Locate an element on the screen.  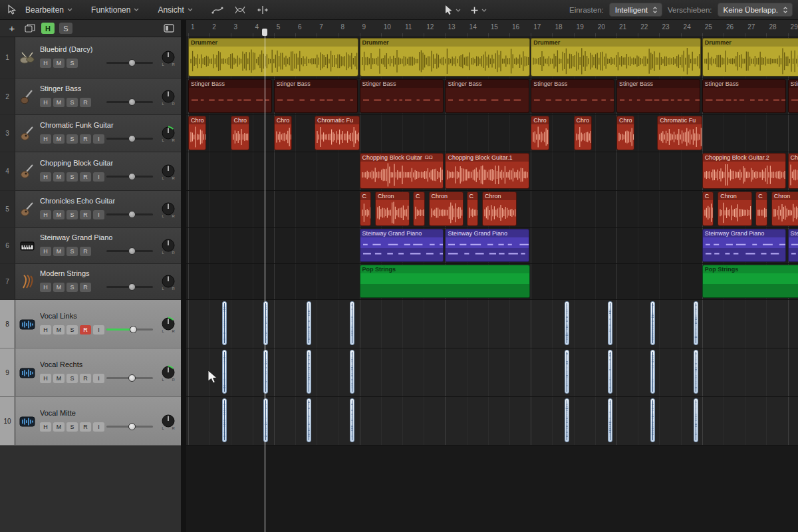
track-lane-1: DrummerDrummerDrummerDrummer is located at coordinates (492, 58).